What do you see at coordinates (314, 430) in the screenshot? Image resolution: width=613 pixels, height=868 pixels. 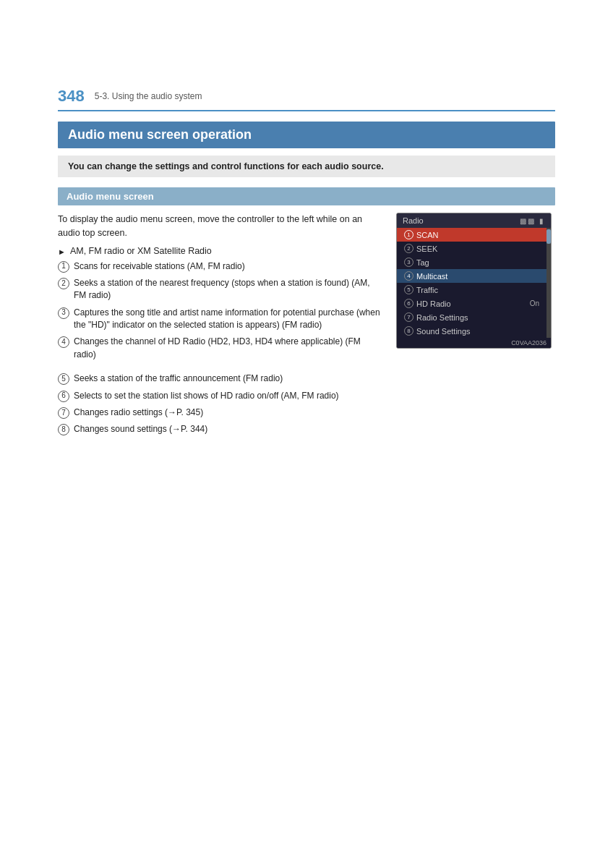 I see `item-8-text: Changes sound settings (→P. 344)` at bounding box center [314, 430].